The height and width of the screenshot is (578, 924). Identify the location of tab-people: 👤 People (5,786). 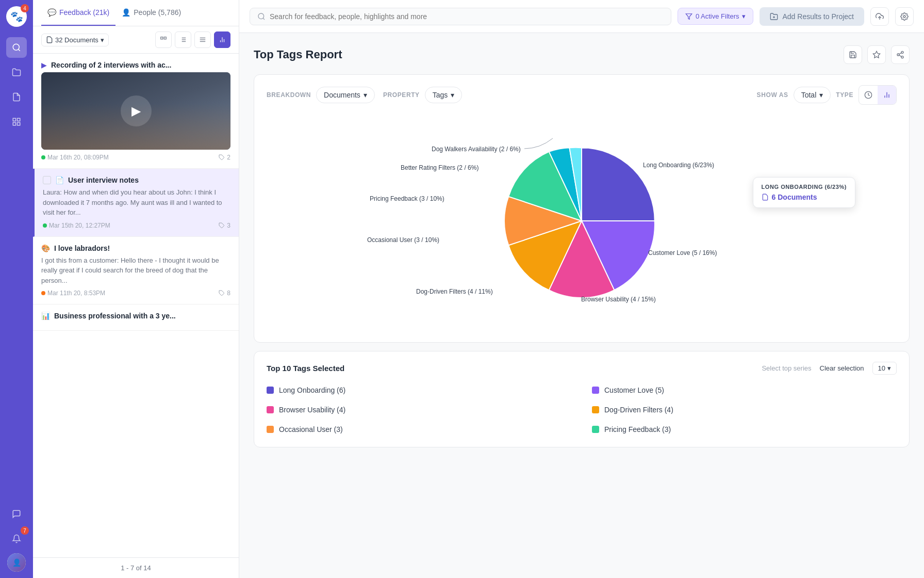
(152, 13).